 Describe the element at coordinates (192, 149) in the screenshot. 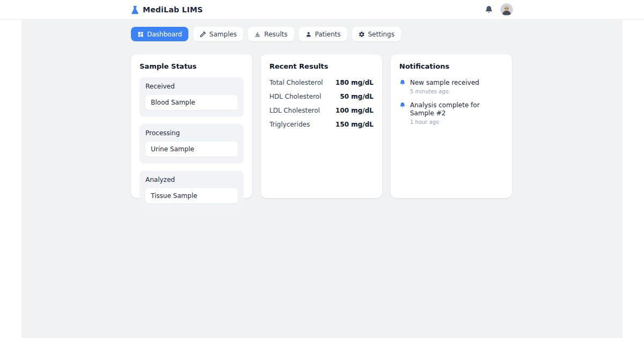

I see `sample-chip: Urine Sample` at that location.